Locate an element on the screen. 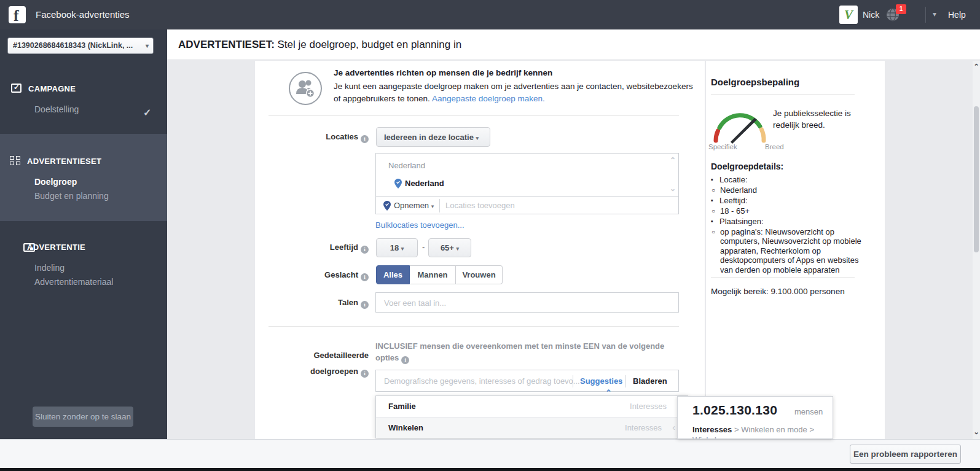 The image size is (980, 471). location-region-header: Nederland is located at coordinates (407, 166).